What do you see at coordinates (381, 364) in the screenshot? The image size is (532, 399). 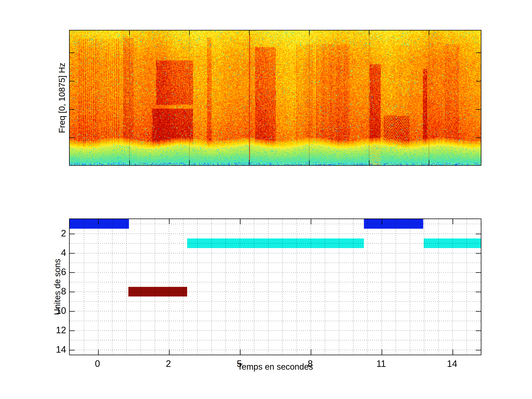 I see `x-tick-label-11: 11` at bounding box center [381, 364].